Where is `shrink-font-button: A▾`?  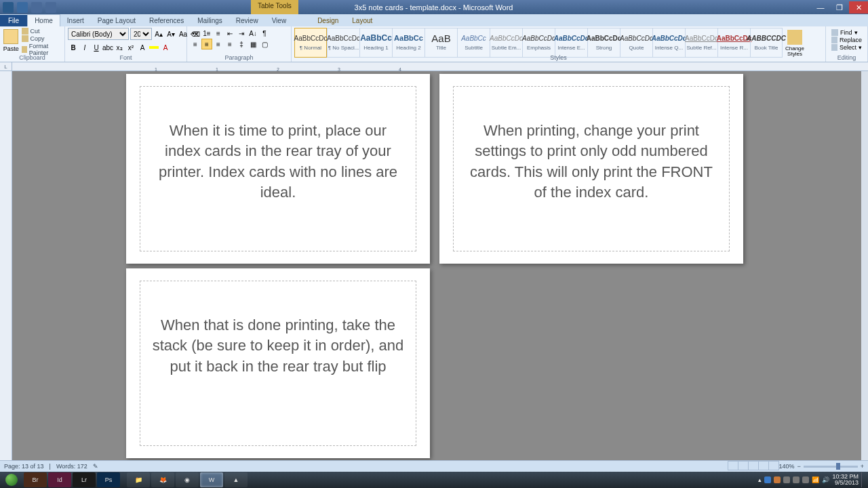
shrink-font-button: A▾ is located at coordinates (171, 34).